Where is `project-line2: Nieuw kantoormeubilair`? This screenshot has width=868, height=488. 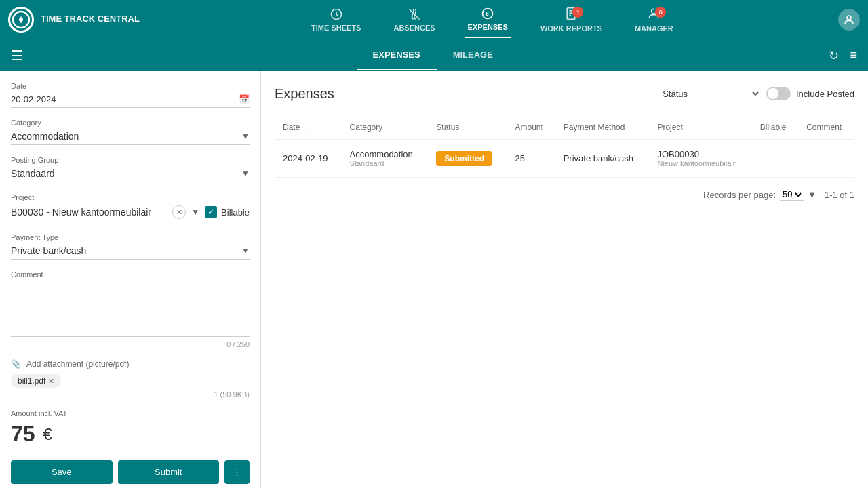 project-line2: Nieuw kantoormeubilair is located at coordinates (700, 163).